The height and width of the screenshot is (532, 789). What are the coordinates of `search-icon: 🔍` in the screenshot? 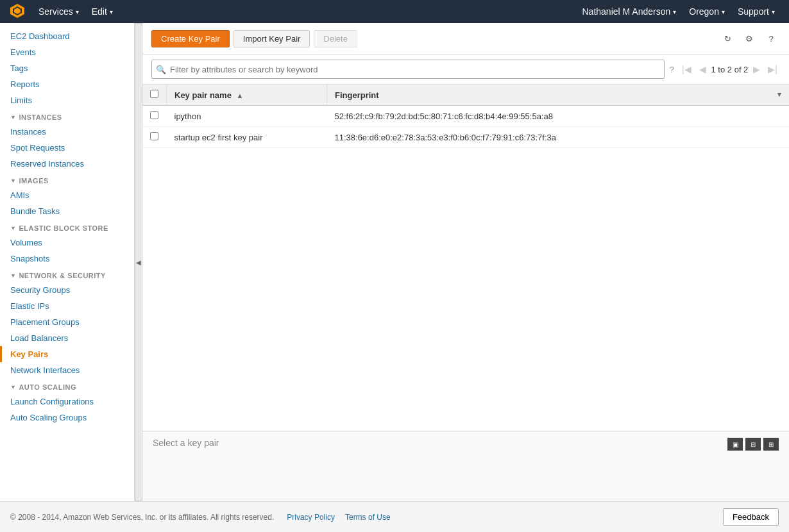 It's located at (161, 69).